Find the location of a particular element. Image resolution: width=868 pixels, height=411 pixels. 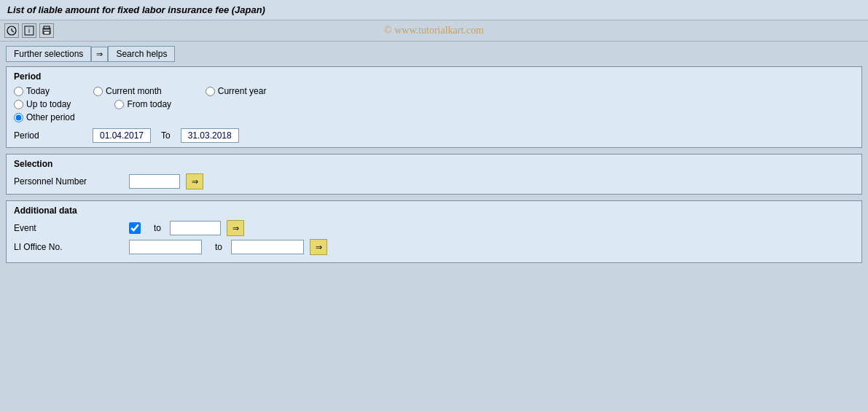

li-office-row: LI Office No. to ⇒ is located at coordinates (434, 247).